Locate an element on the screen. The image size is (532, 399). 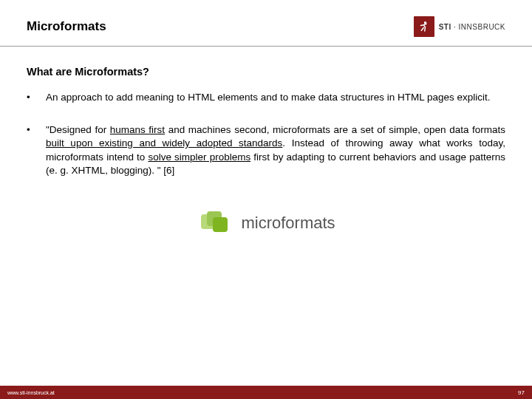
underlined-text: built upon existing and widely adopted s… is located at coordinates (164, 143).